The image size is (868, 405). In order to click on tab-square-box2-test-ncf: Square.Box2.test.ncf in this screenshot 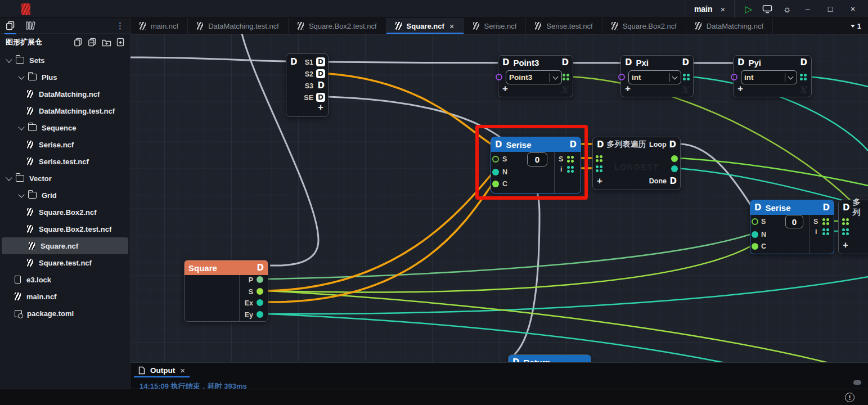, I will do `click(338, 26)`.